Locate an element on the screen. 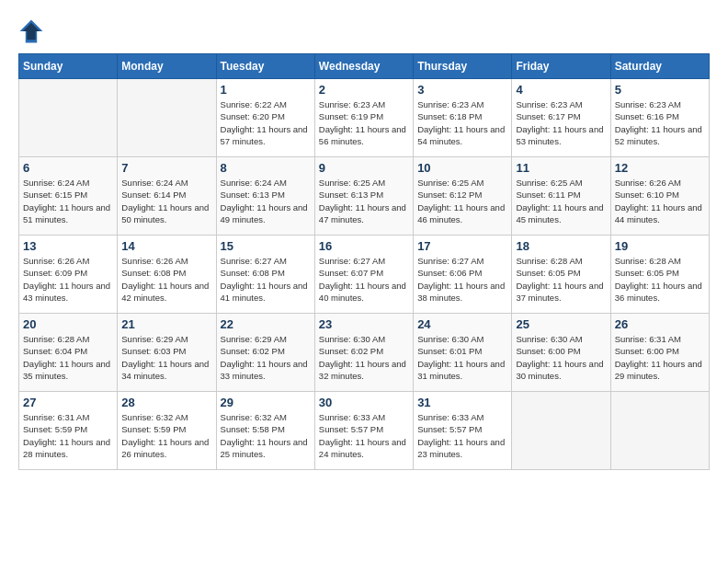 This screenshot has height=563, width=728. calendar-cell: 24Sunrise: 6:30 AM Sunset: 6:01 PM Dayli… is located at coordinates (463, 353).